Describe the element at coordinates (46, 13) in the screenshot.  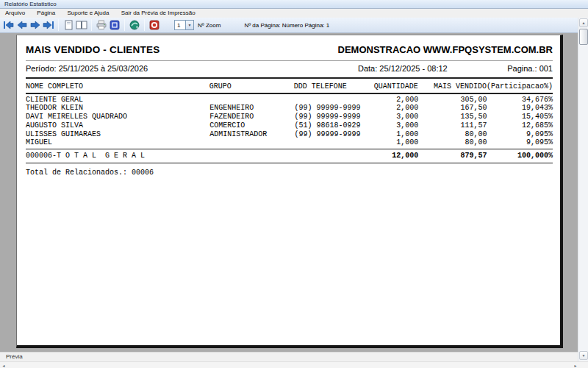
I see `menu-pagina: Página` at that location.